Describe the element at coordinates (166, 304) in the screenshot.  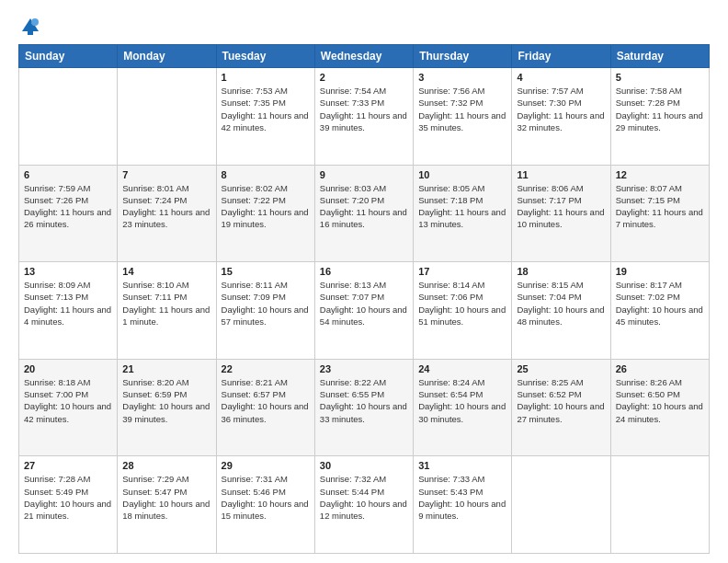
I see `cell-info: Sunrise: 8:10 AMSunset: 7:11 PMDaylight:…` at that location.